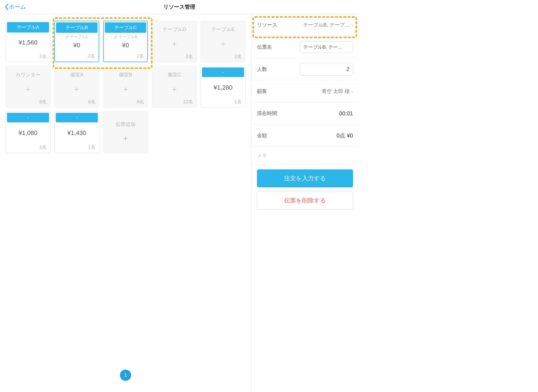  What do you see at coordinates (267, 25) in the screenshot?
I see `resource-label: リソース` at bounding box center [267, 25].